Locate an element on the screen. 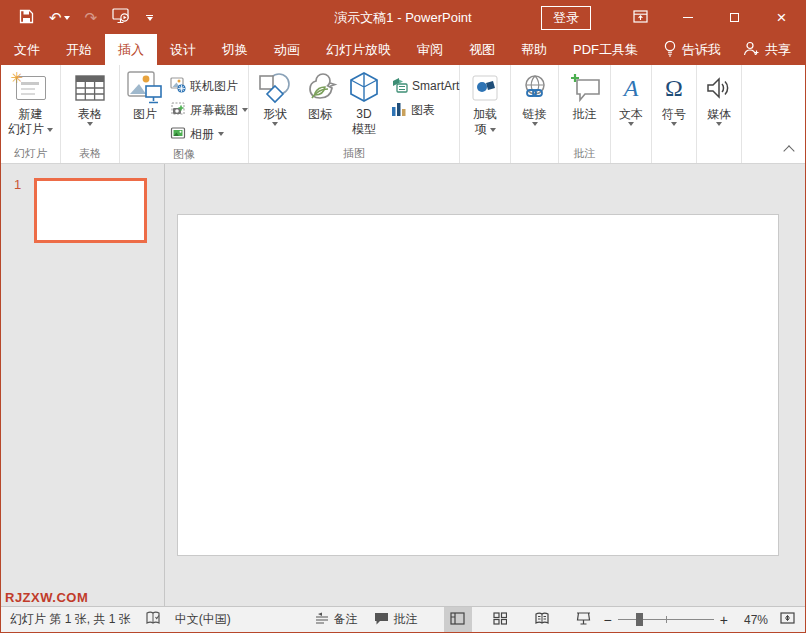  zoom-out-button: − is located at coordinates (608, 620).